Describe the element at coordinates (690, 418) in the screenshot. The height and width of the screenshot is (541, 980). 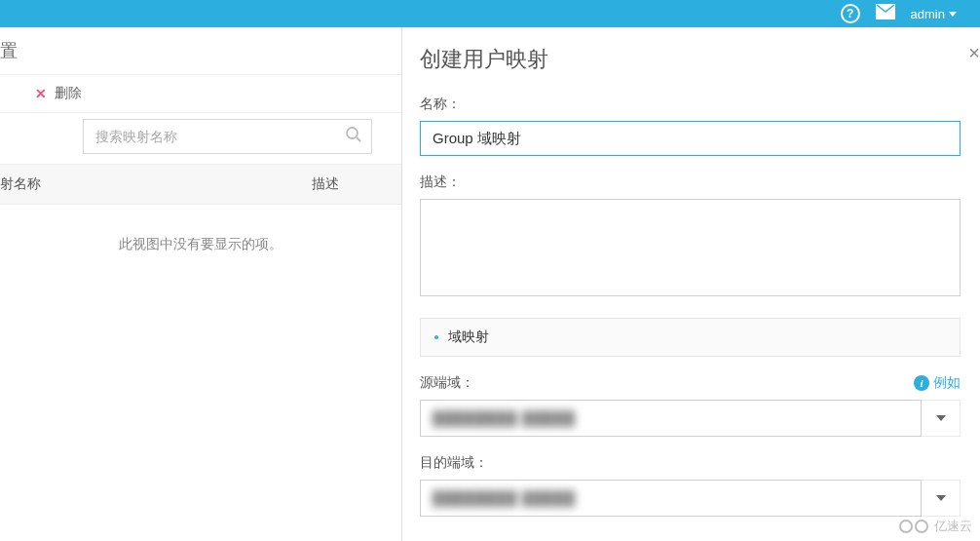
I see `source-domain-select: ████████ █████` at that location.